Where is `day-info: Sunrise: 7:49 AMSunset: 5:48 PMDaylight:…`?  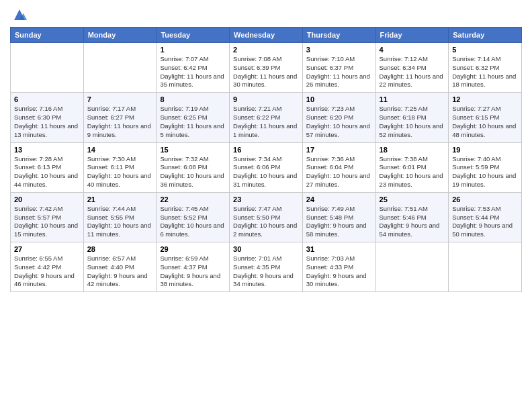
day-info: Sunrise: 7:49 AMSunset: 5:48 PMDaylight:… is located at coordinates (339, 222).